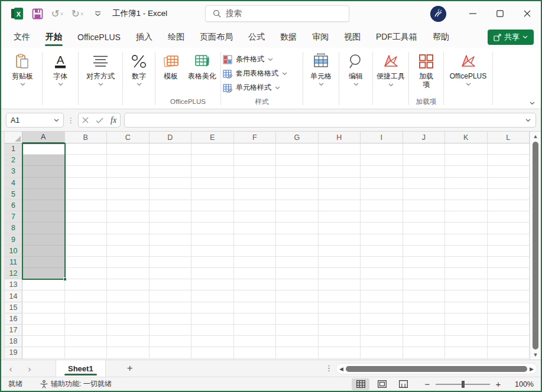 This screenshot has height=392, width=542. I want to click on cell-B4, so click(86, 183).